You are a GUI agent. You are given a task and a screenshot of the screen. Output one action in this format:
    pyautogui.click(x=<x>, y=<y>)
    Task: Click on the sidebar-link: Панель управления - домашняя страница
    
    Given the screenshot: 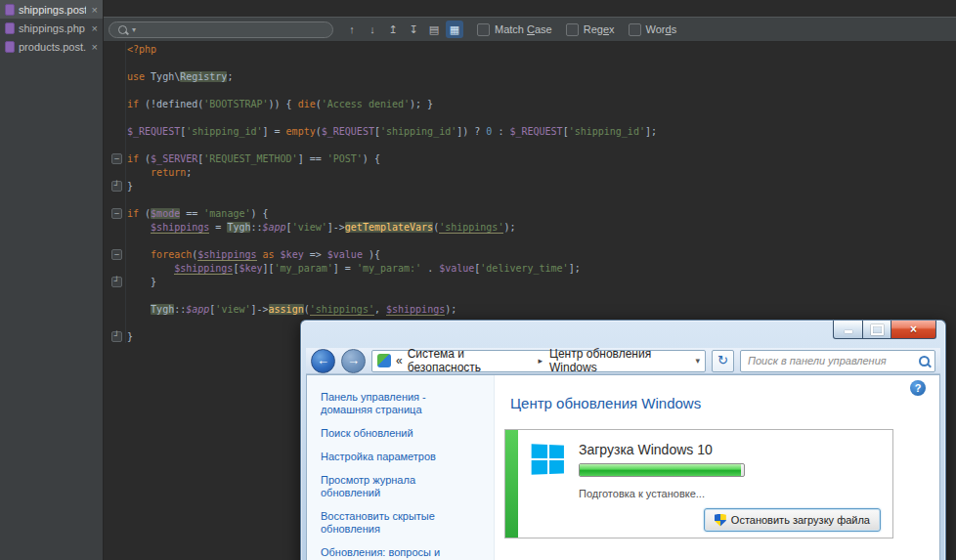 What is the action you would take?
    pyautogui.click(x=394, y=404)
    